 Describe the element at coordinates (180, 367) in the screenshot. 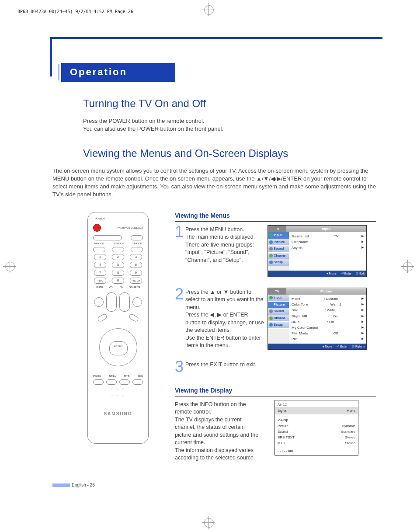

I see `step-number-3: 3` at that location.